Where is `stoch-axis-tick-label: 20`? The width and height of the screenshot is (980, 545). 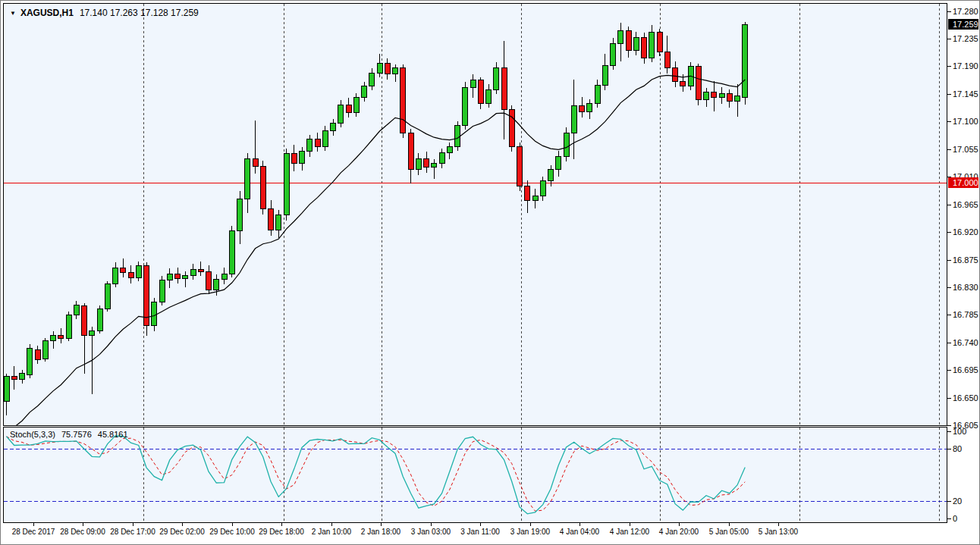
stoch-axis-tick-label: 20 is located at coordinates (957, 501).